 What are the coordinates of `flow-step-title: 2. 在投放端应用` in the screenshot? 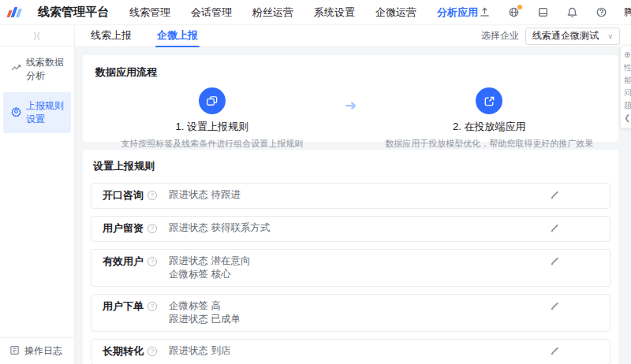 It's located at (490, 127).